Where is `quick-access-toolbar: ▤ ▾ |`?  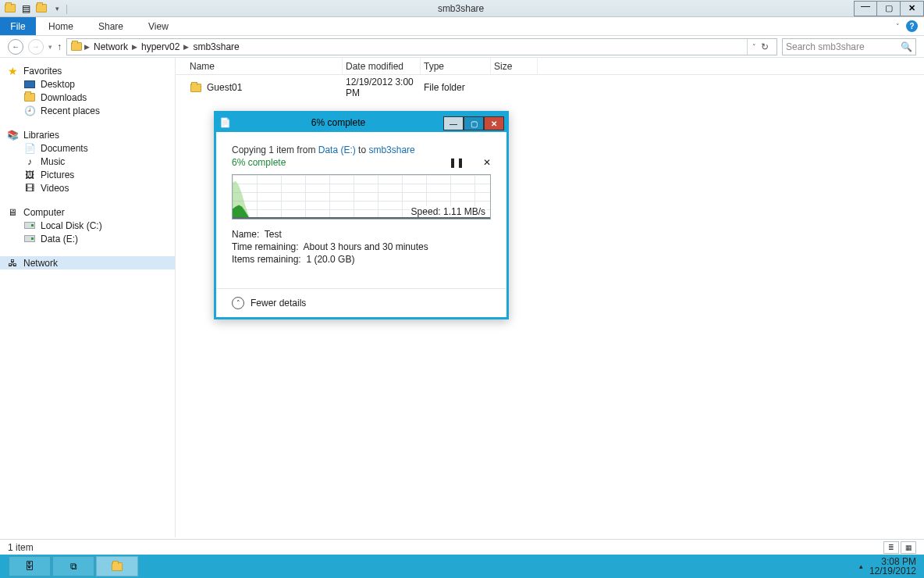 quick-access-toolbar: ▤ ▾ | is located at coordinates (34, 9).